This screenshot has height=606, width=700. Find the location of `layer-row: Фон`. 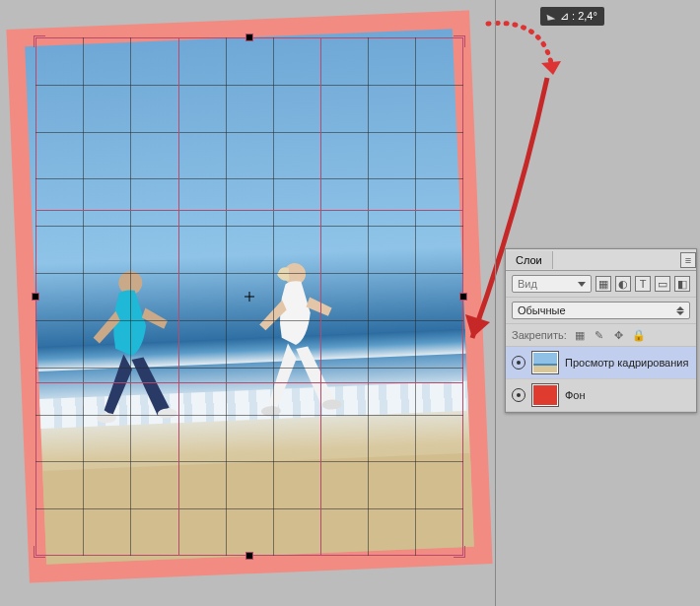

layer-row: Фон is located at coordinates (601, 396).